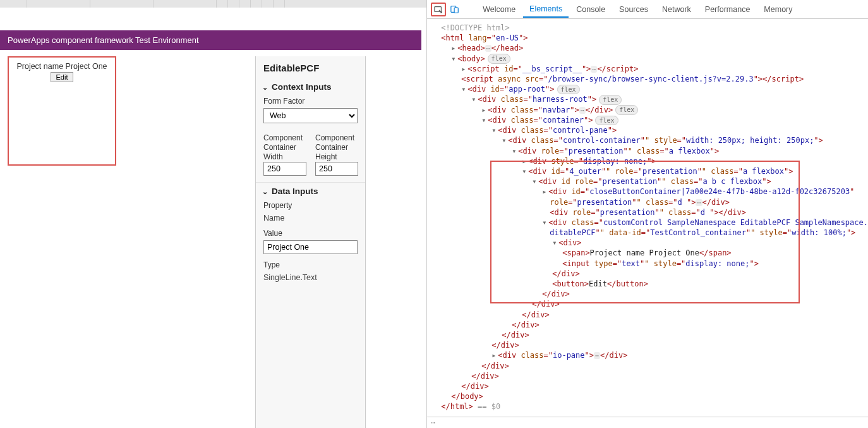 This screenshot has height=428, width=868. What do you see at coordinates (211, 40) in the screenshot?
I see `harness-title-bar: PowerApps component framework Test Envir…` at bounding box center [211, 40].